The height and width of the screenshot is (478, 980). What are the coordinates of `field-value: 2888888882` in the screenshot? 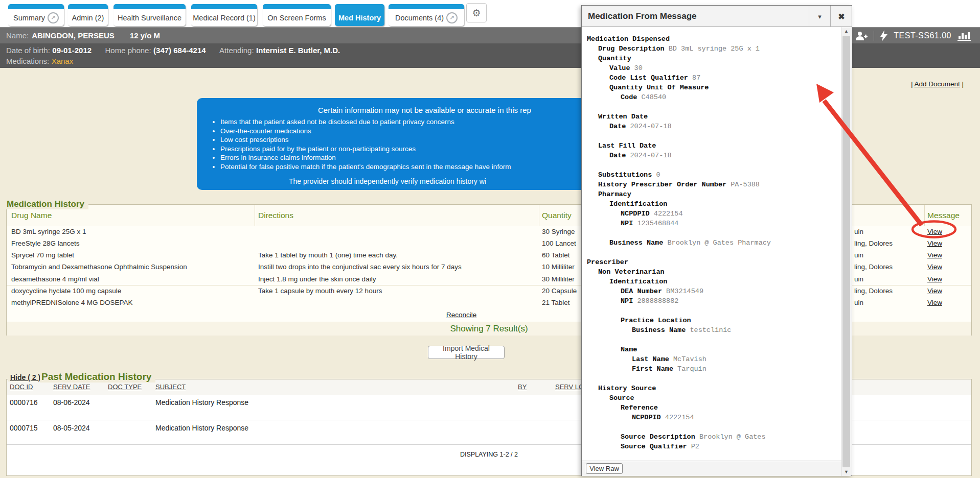 It's located at (655, 301).